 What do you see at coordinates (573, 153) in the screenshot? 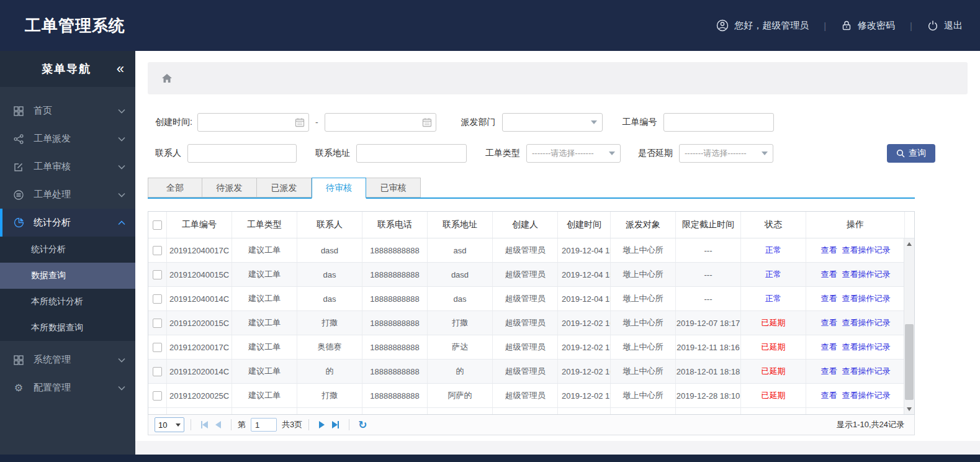
I see `order-type-select: -------请选择-------` at bounding box center [573, 153].